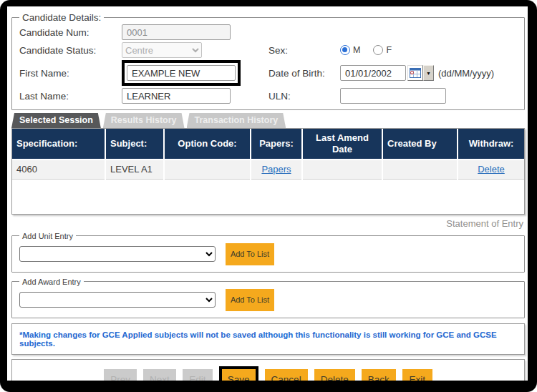 The width and height of the screenshot is (537, 392). What do you see at coordinates (162, 50) in the screenshot?
I see `candidate-status-select: Centre` at bounding box center [162, 50].